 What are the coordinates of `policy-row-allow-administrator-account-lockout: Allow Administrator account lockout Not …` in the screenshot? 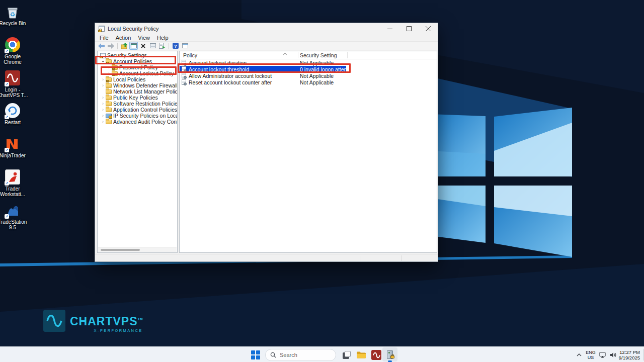 It's located at (308, 75).